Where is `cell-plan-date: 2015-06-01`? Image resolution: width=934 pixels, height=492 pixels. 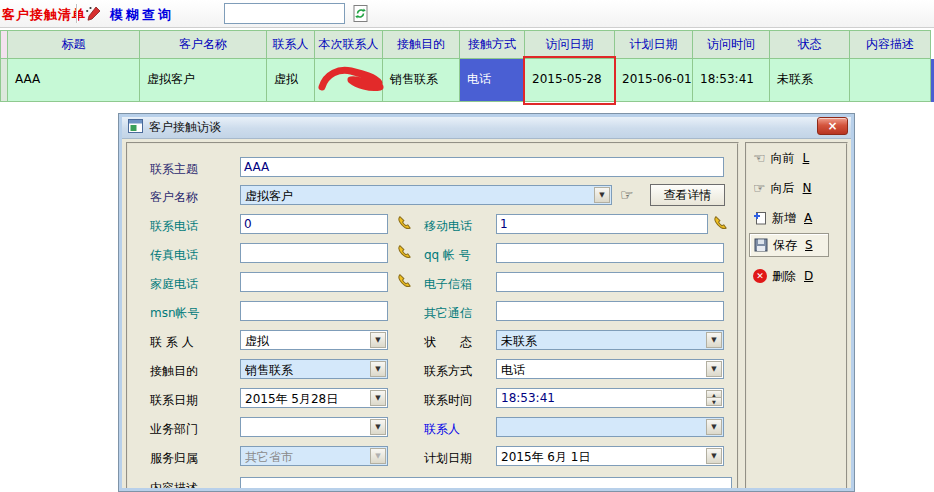 cell-plan-date: 2015-06-01 is located at coordinates (654, 80).